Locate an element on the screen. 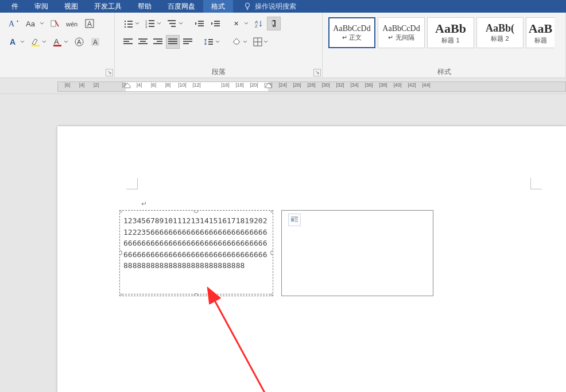 Image resolution: width=566 pixels, height=392 pixels. style-tile-0: AaBbCcDd↵ 正文 is located at coordinates (352, 33).